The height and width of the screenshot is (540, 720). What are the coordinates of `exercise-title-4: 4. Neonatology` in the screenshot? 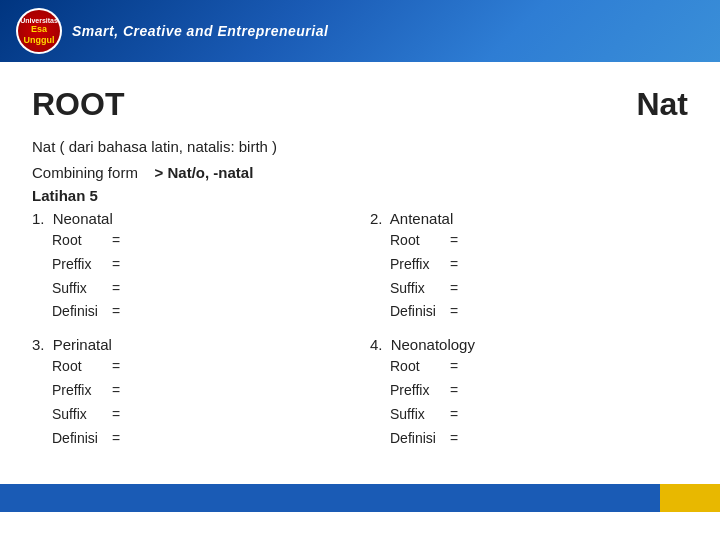 It's located at (529, 344).